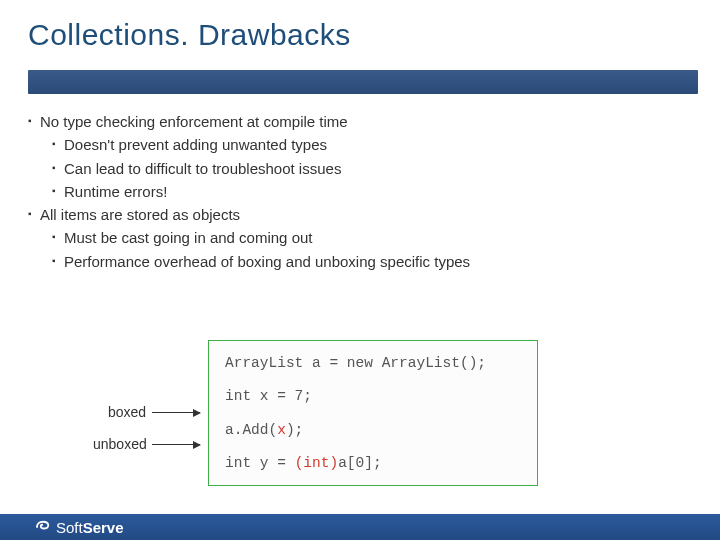  I want to click on code-line: int y = (int)a[0];, so click(373, 464).